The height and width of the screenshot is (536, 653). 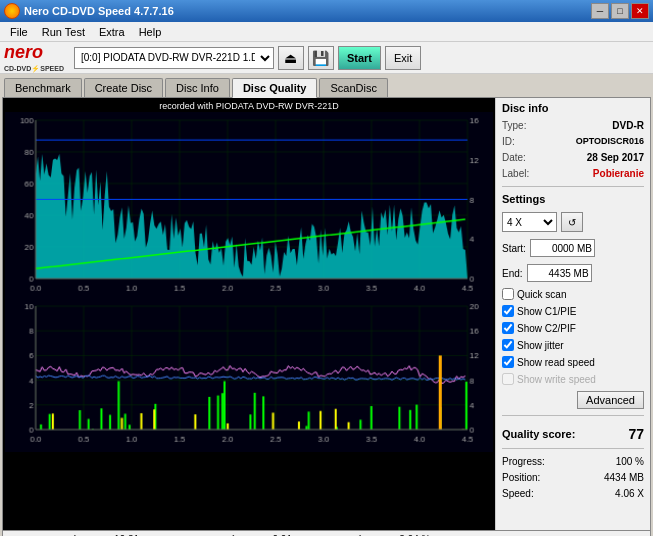 I want to click on speed-row: 4 X ↺, so click(x=573, y=222).